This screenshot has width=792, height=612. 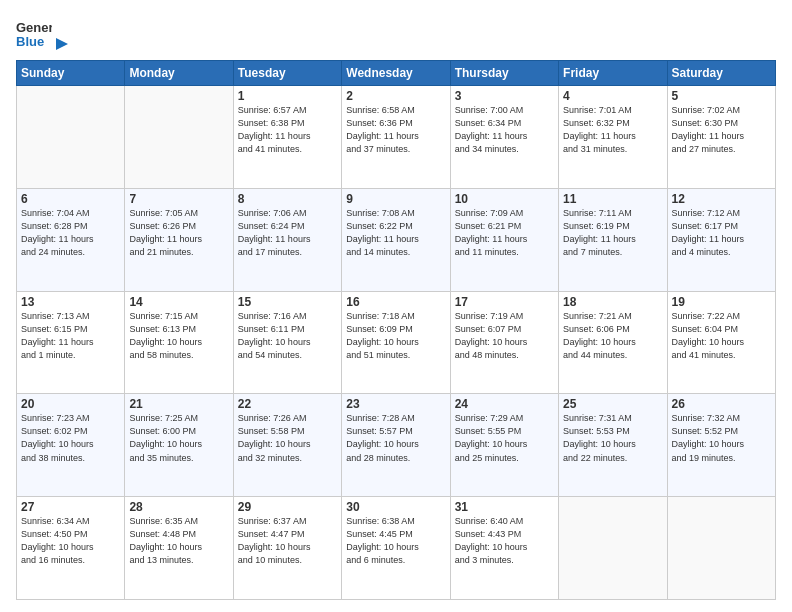 I want to click on day-info: Sunrise: 7:29 AM Sunset: 5:55 PM Dayligh…, so click(x=504, y=438).